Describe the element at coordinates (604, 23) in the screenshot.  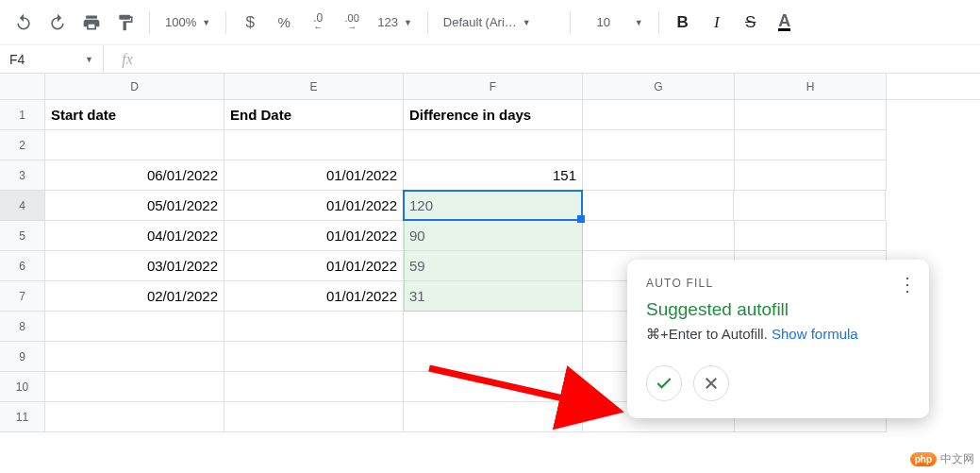
I see `font-size-label: 10` at that location.